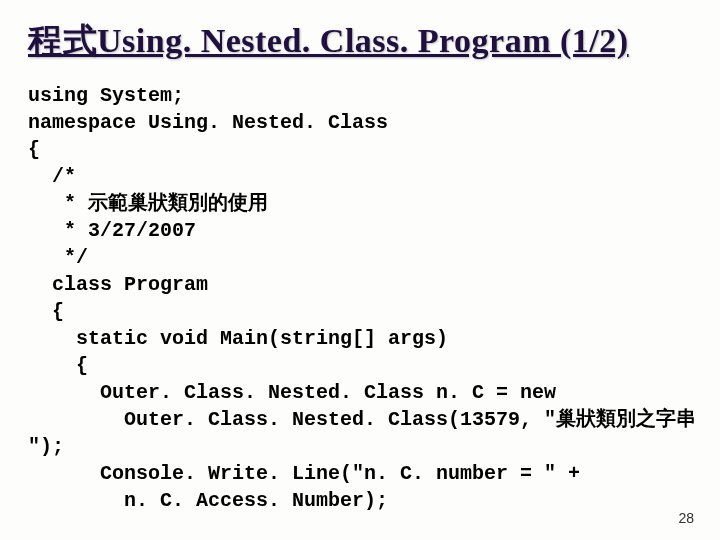 This screenshot has width=720, height=540. Describe the element at coordinates (360, 41) in the screenshot. I see `slide-title: 程式Using. Nested. Class. Program (1/2)` at that location.